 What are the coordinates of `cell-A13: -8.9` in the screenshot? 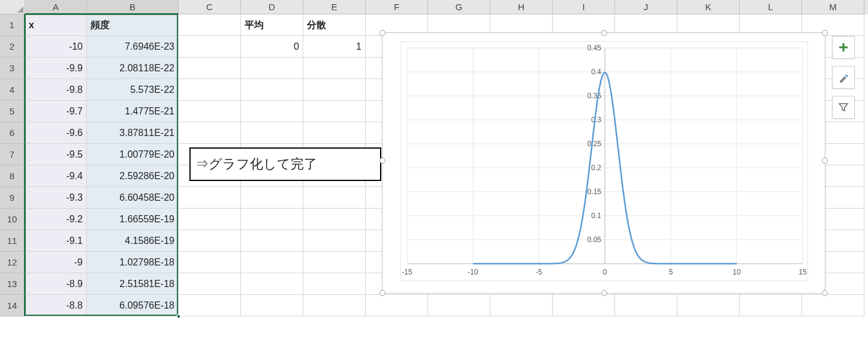 It's located at (56, 284).